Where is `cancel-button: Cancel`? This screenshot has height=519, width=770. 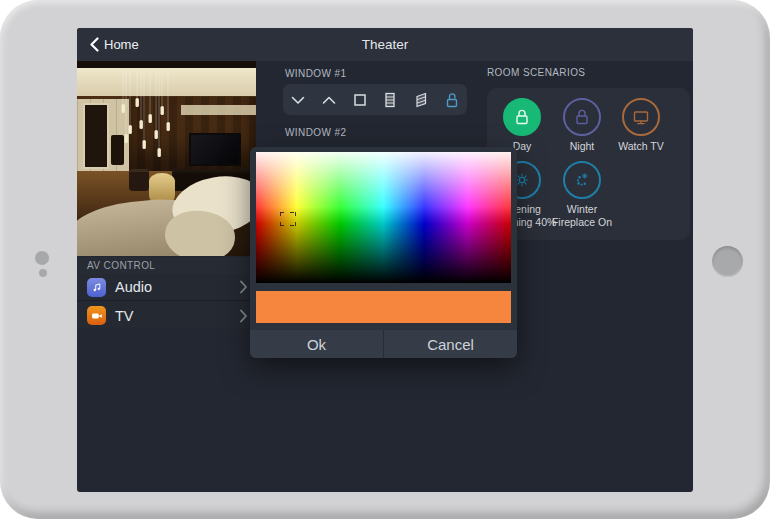 cancel-button: Cancel is located at coordinates (450, 344).